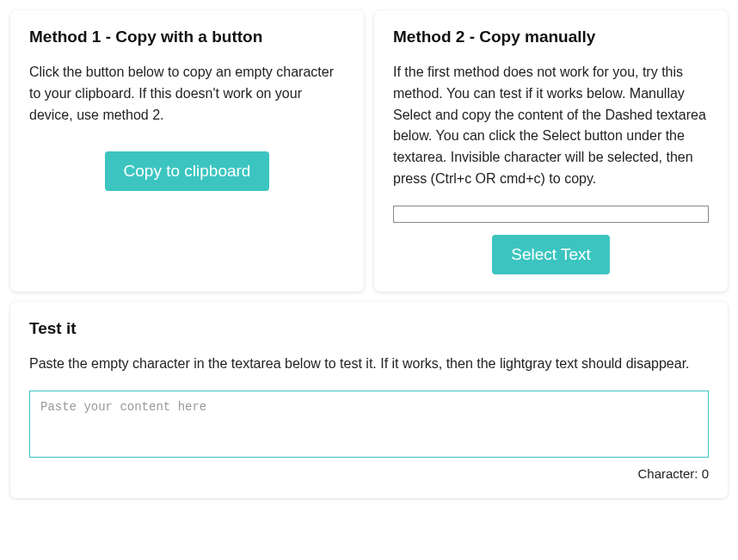  What do you see at coordinates (369, 424) in the screenshot?
I see `test-textarea` at bounding box center [369, 424].